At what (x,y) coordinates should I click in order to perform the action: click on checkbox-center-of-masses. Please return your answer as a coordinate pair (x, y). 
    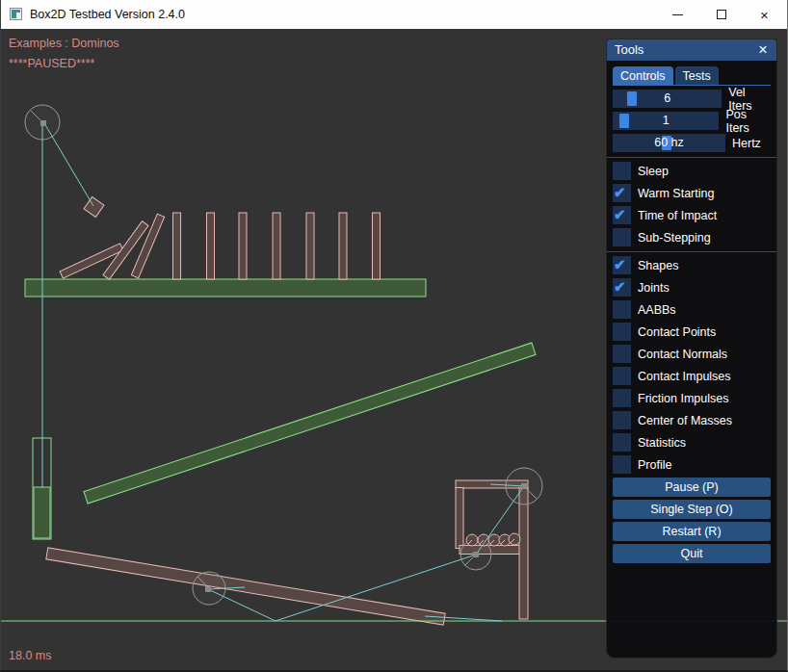
    Looking at the image, I should click on (622, 420).